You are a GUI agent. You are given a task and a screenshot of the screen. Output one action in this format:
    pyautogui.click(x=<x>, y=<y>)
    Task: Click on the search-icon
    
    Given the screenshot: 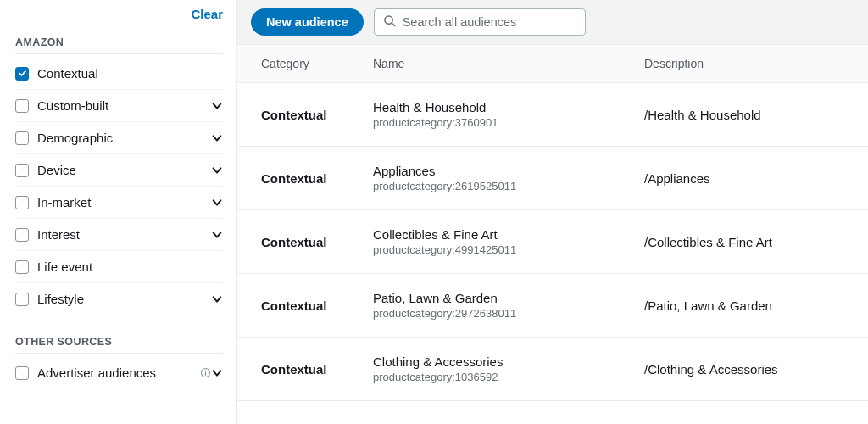 What is the action you would take?
    pyautogui.click(x=392, y=22)
    